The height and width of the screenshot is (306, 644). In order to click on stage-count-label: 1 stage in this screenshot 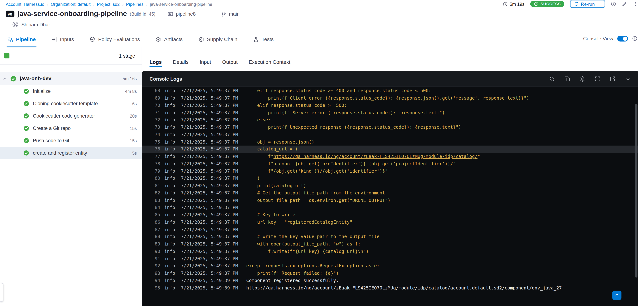, I will do `click(127, 56)`.